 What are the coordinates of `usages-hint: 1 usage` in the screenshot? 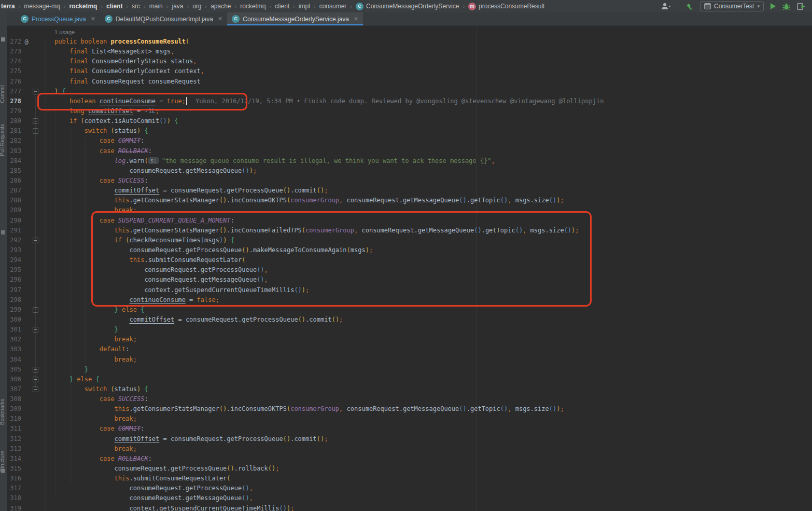 It's located at (64, 32).